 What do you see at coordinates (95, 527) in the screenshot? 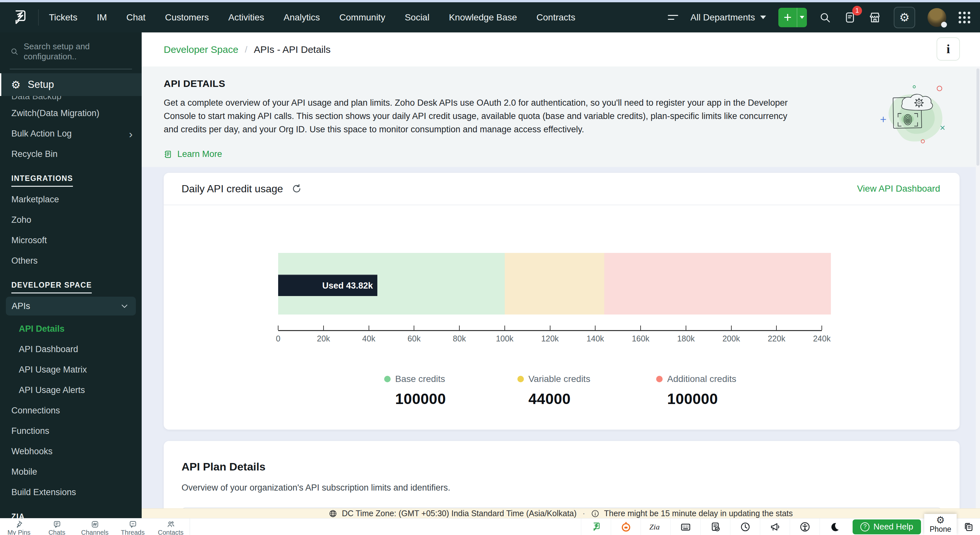
I see `taskbar-item-channels: Channels` at bounding box center [95, 527].